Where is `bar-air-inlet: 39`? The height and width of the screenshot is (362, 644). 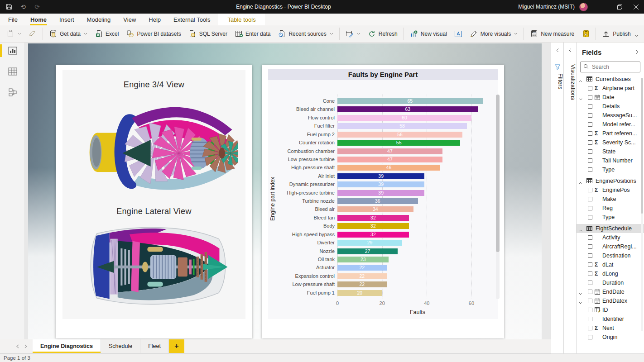
bar-air-inlet: 39 is located at coordinates (381, 176).